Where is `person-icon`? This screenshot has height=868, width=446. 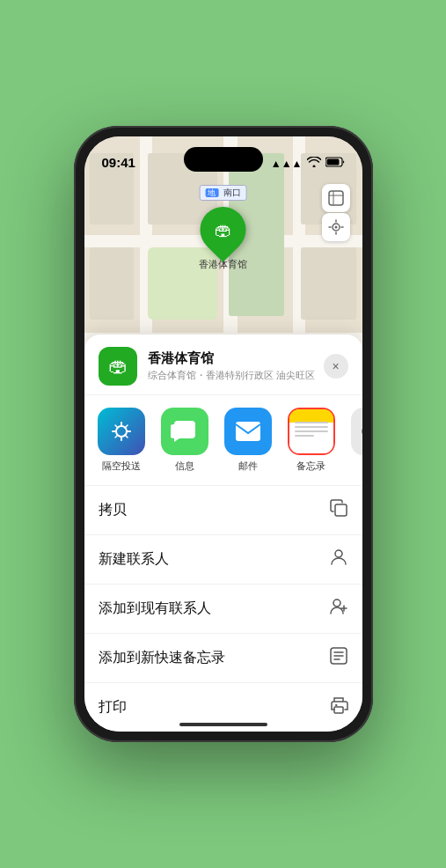 person-icon is located at coordinates (339, 560).